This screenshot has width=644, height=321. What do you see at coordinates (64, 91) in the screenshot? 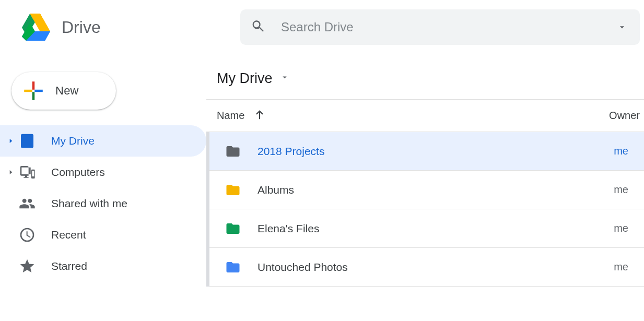
I see `new-button: New` at bounding box center [64, 91].